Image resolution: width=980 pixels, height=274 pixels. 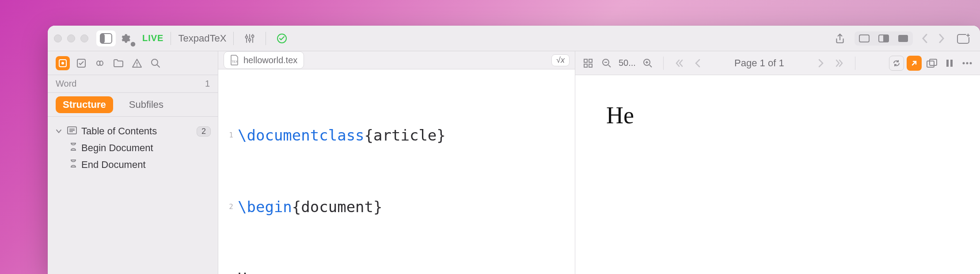 I want to click on arrow-up-right-icon, so click(x=914, y=63).